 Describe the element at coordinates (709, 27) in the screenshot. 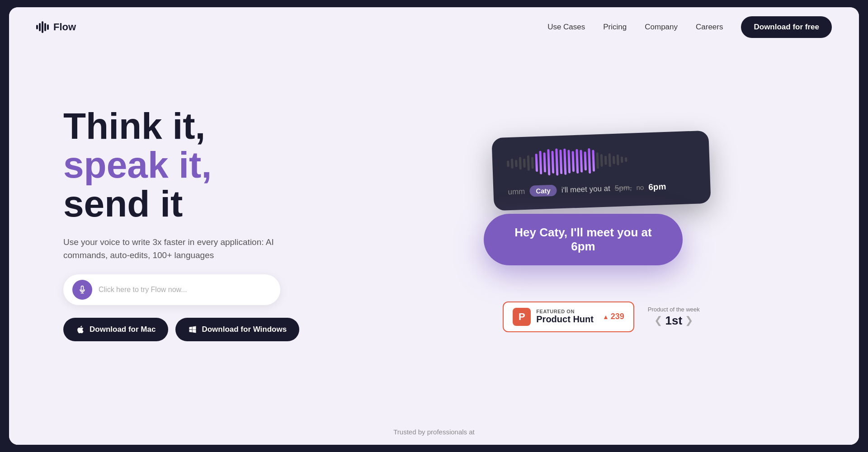

I see `nav-careers: Careers` at that location.